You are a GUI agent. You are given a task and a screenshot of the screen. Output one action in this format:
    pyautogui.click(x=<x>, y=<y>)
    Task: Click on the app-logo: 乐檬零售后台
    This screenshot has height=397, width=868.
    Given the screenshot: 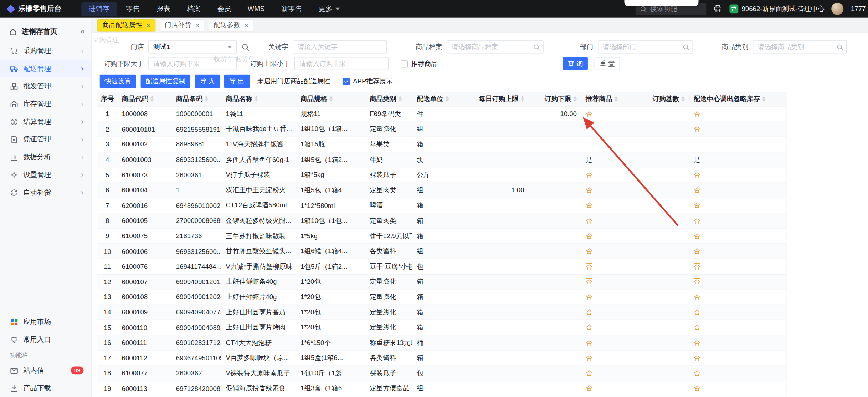 What is the action you would take?
    pyautogui.click(x=35, y=9)
    